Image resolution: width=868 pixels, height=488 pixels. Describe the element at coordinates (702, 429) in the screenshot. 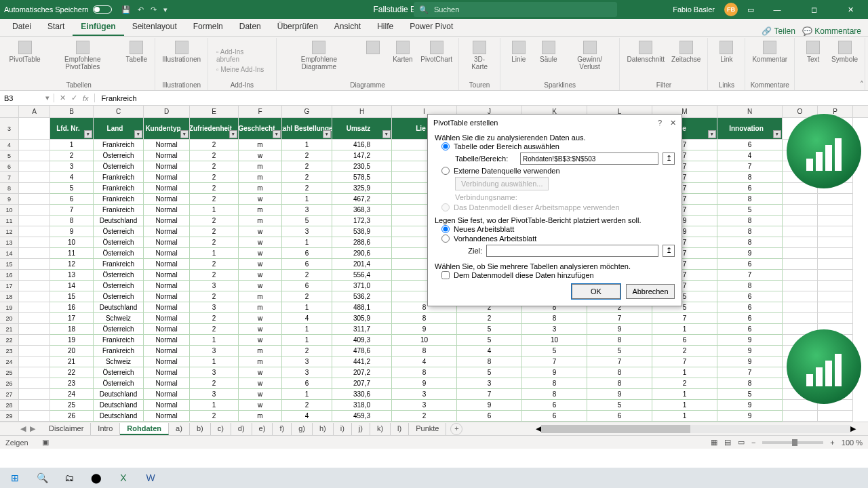

I see `horizontal-scrollbar: ◀▶` at that location.